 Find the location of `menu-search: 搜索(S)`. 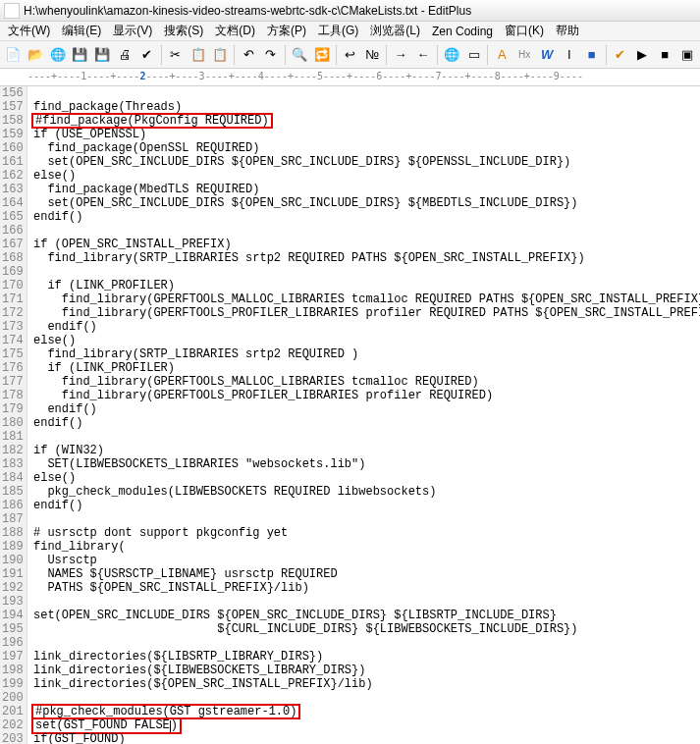

menu-search: 搜索(S) is located at coordinates (184, 31).